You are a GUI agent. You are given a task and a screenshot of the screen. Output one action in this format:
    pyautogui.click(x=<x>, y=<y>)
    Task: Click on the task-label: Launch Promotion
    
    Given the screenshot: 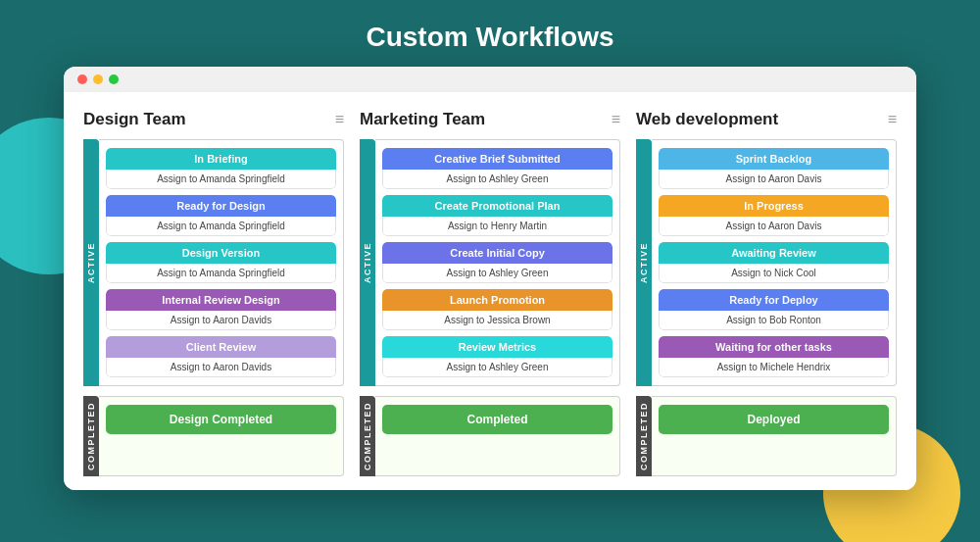 What is the action you would take?
    pyautogui.click(x=498, y=300)
    